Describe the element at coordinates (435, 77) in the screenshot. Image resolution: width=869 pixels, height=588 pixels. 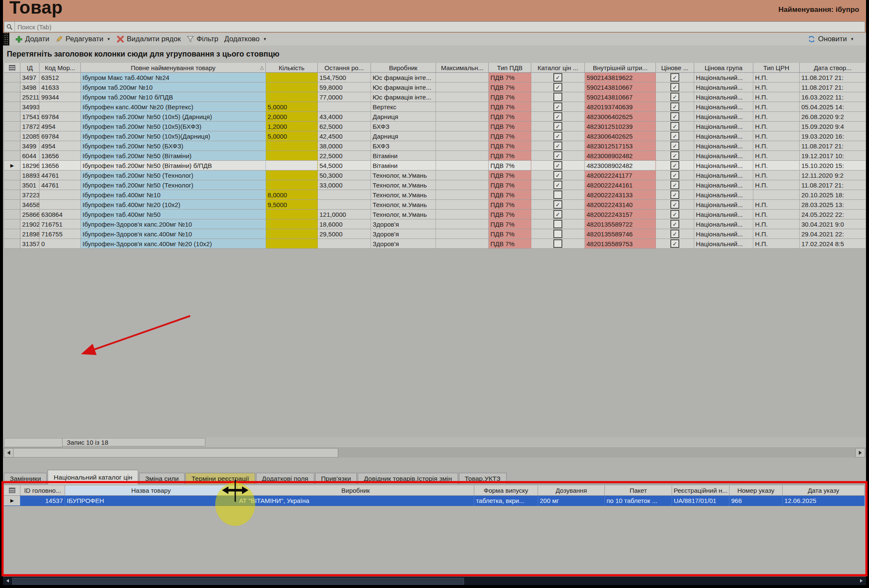
I see `table-row: 349763512Ібупром Макс таб.400мг №24154,7…` at that location.